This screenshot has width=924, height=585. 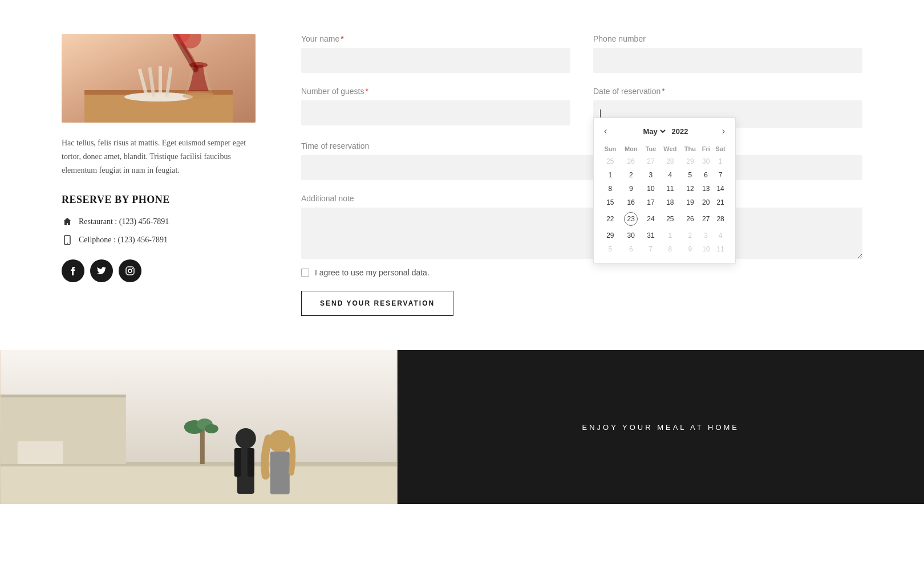 I want to click on cal-cell: 12, so click(x=690, y=189).